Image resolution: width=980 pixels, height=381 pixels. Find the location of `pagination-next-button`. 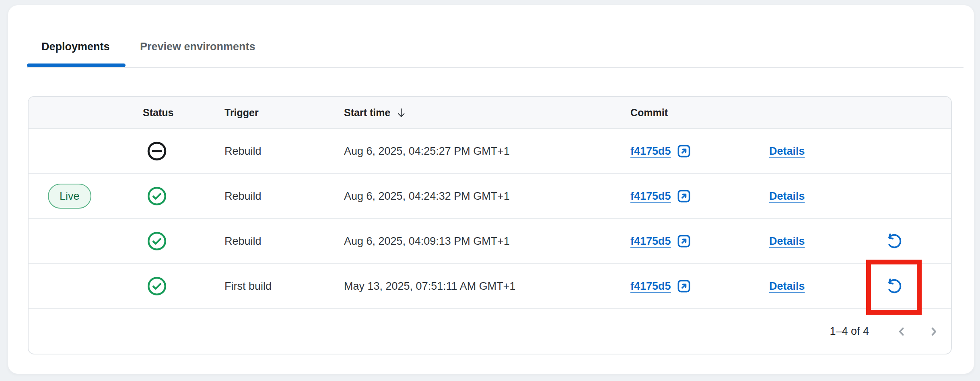

pagination-next-button is located at coordinates (934, 332).